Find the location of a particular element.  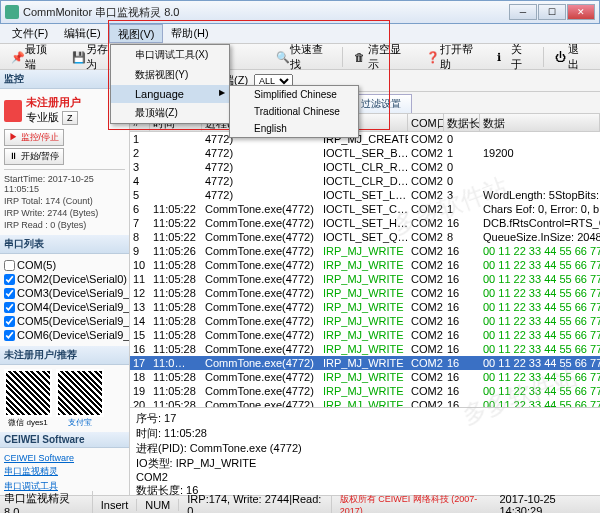

detail-proc: 进程(PID): CommTone.exe (4772) is located at coordinates (365, 448).